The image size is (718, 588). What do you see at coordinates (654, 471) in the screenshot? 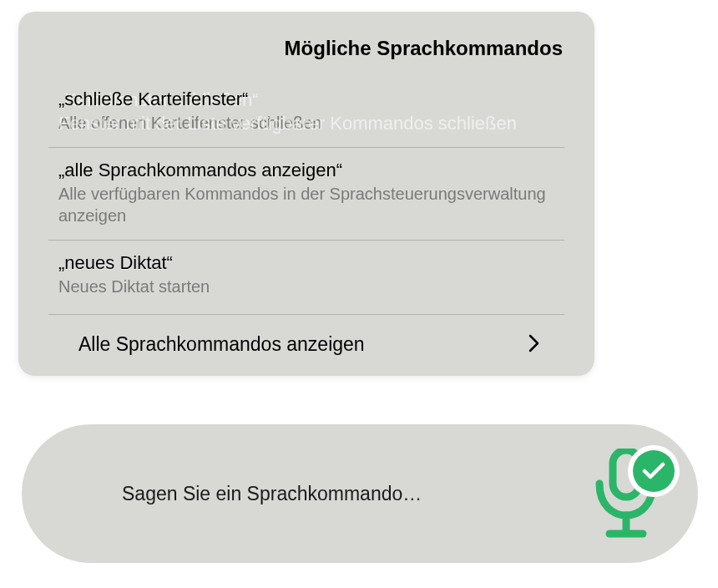
I see `status-badge` at bounding box center [654, 471].